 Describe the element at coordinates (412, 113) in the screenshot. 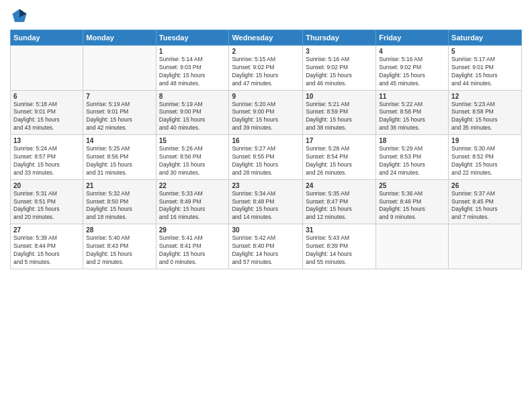

I see `calendar-cell: 11Sunrise: 5:22 AM Sunset: 8:58 PM Dayli…` at that location.